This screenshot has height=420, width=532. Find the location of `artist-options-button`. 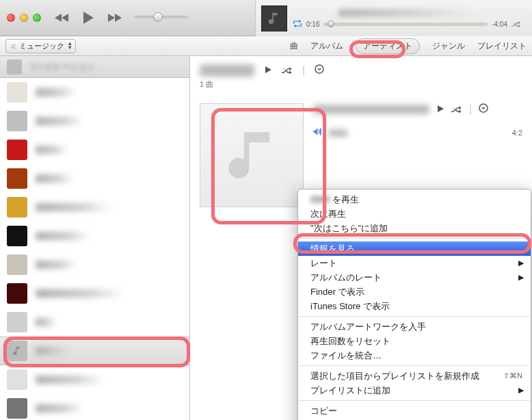

artist-options-button is located at coordinates (319, 70).